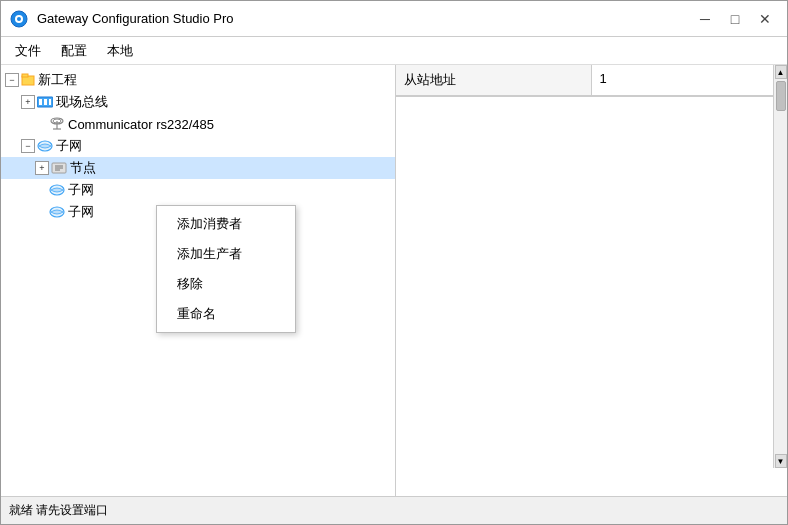 This screenshot has height=525, width=788. I want to click on tree-label-subnet-parent: 子网, so click(69, 146).